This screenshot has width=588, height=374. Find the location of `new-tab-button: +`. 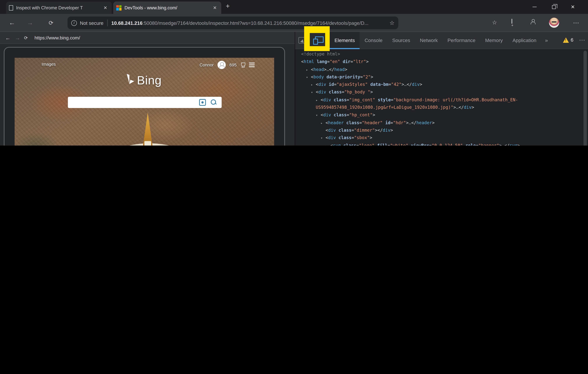

new-tab-button: + is located at coordinates (228, 6).